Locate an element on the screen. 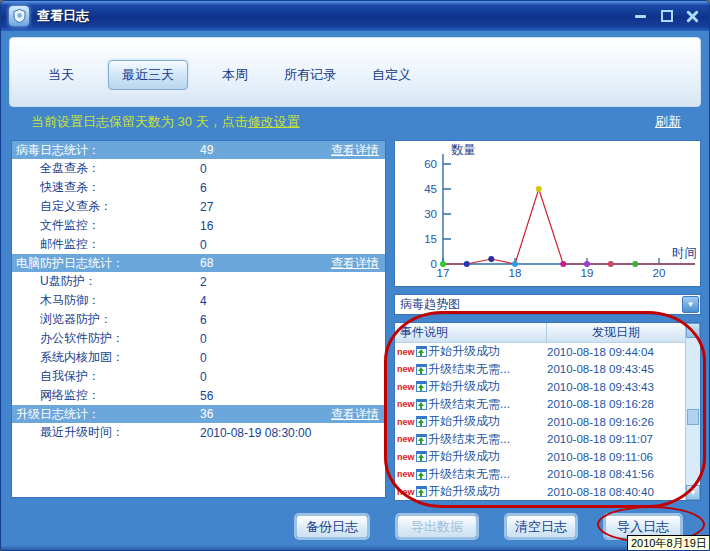 The image size is (710, 551). dropdown-selected-value: 病毒趋势图 is located at coordinates (538, 304).